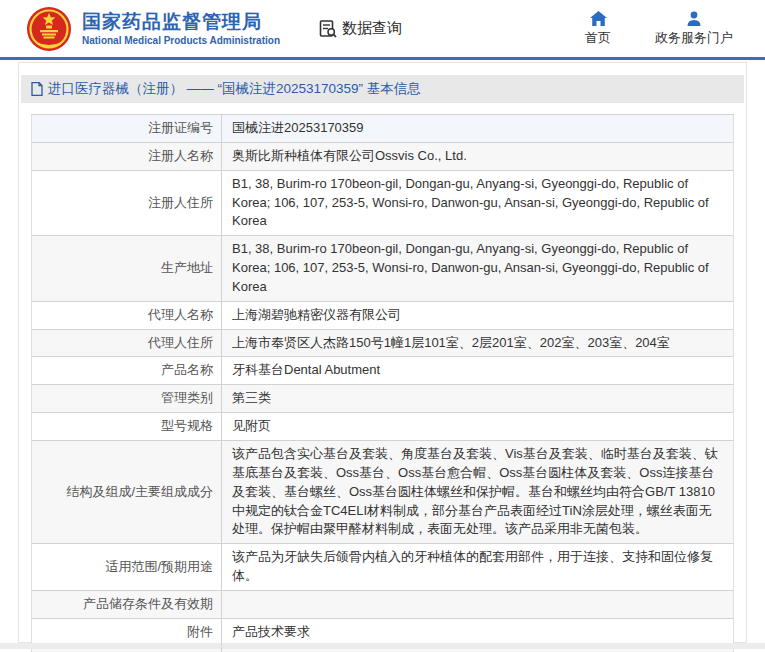 This screenshot has height=652, width=765. What do you see at coordinates (372, 28) in the screenshot?
I see `data-query-label: 数据查询` at bounding box center [372, 28].